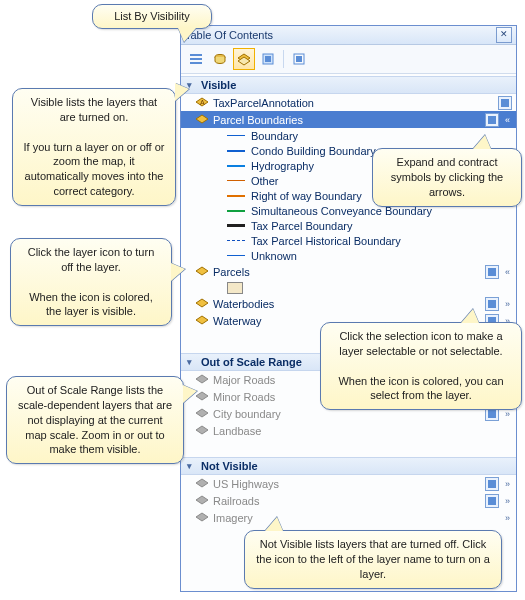  What do you see at coordinates (91, 282) in the screenshot?
I see `callout-text: Click the layer icon to turn off the lay…` at bounding box center [91, 282].